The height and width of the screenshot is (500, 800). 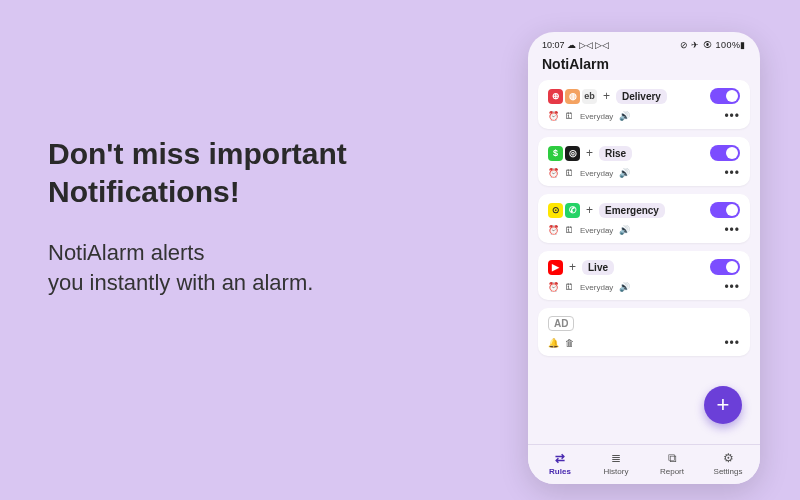 What do you see at coordinates (598, 268) in the screenshot?
I see `rule-name-chip: Live` at bounding box center [598, 268].